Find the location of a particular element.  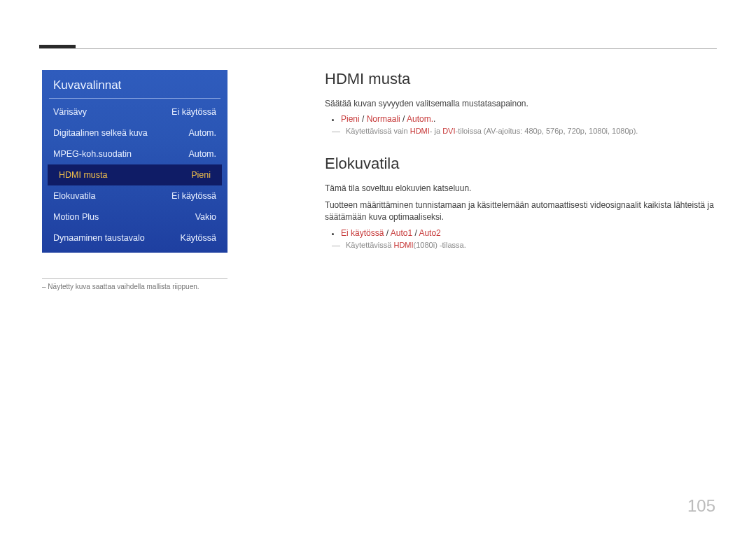

note-post: -tiloissa (AV-ajoitus: 480p, 576p, 720p,… is located at coordinates (547, 131).